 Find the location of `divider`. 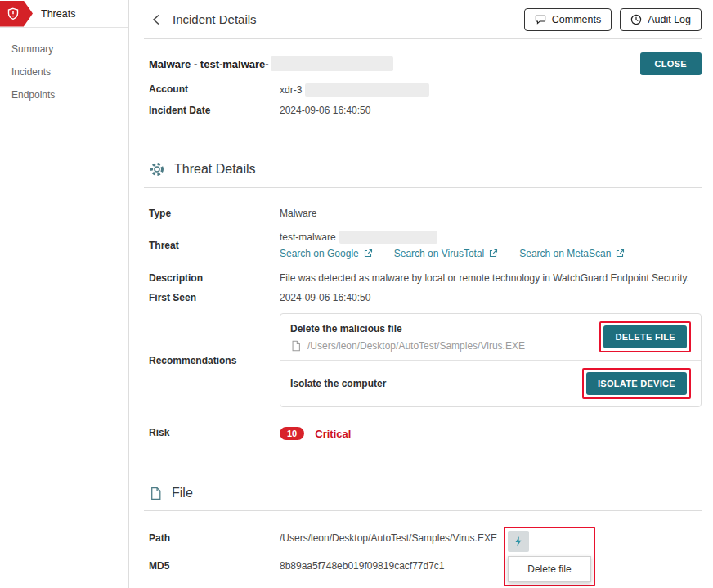

divider is located at coordinates (423, 128).